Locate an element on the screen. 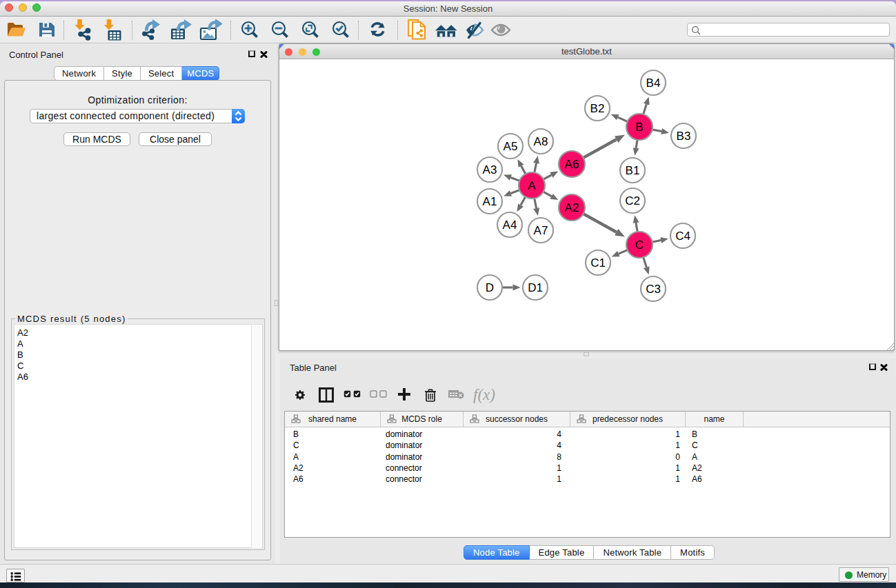  svg-text: C is located at coordinates (639, 245).